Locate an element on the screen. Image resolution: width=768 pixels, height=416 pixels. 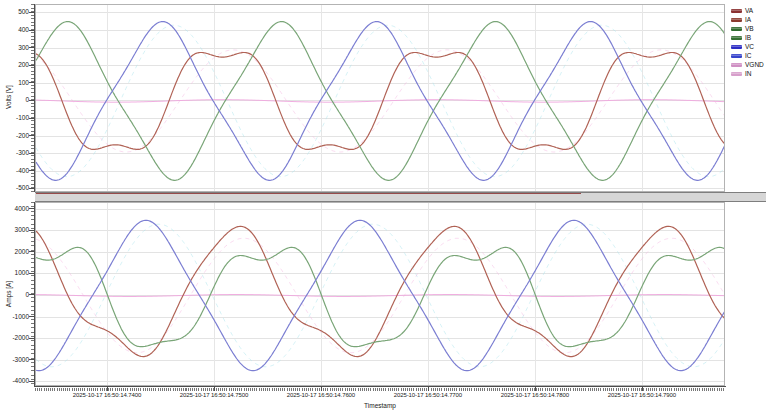
y-tick-label: -2000 is located at coordinates (16, 338).